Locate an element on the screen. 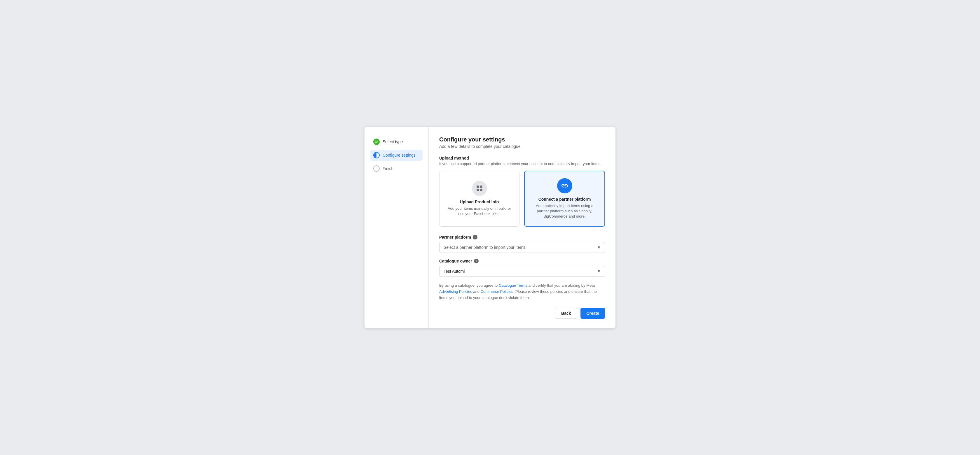 The height and width of the screenshot is (455, 980). commerce-policies-link: Commerce Policies is located at coordinates (497, 292).